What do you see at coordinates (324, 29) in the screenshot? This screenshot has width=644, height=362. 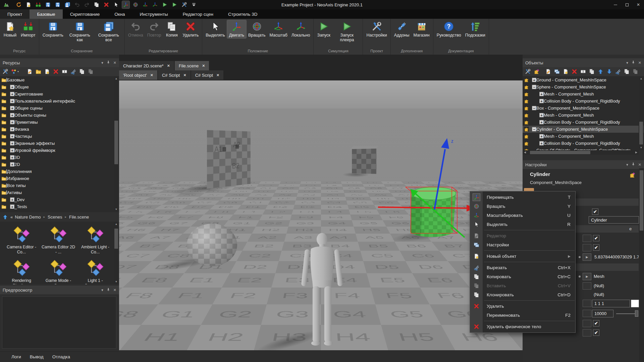 I see `ribbon-button: Запуск` at bounding box center [324, 29].